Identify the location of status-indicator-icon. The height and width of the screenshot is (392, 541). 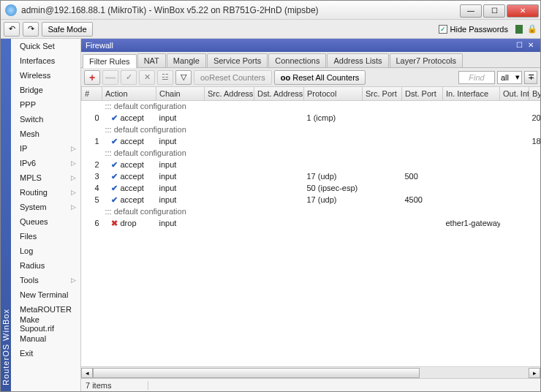
(519, 29).